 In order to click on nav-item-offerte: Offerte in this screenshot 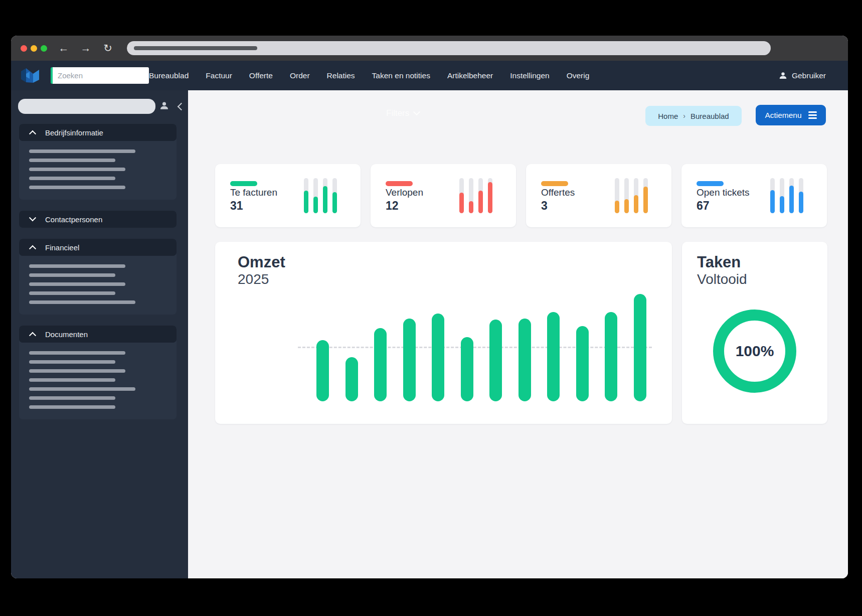, I will do `click(261, 76)`.